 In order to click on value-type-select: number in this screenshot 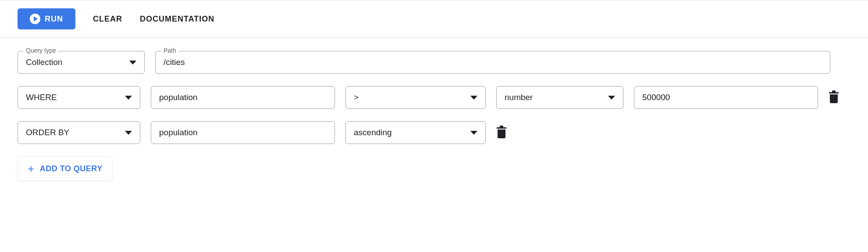, I will do `click(560, 97)`.